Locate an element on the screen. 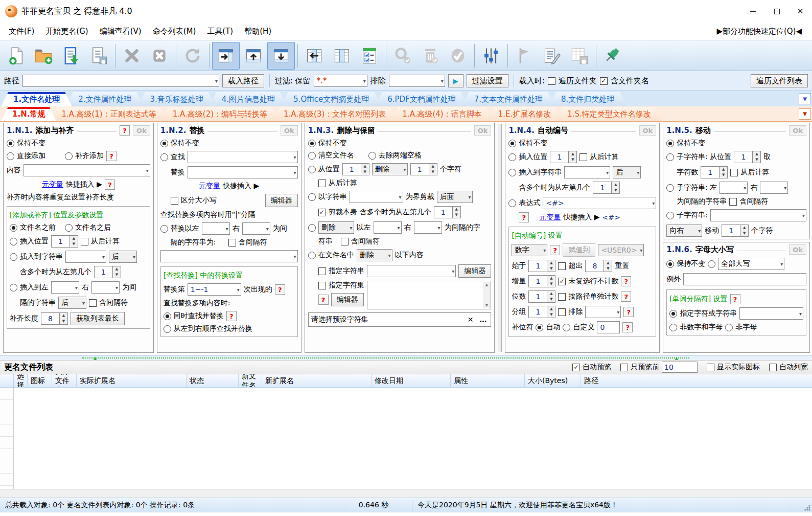 The image size is (812, 516). replace-combobox: ▾ is located at coordinates (243, 172).